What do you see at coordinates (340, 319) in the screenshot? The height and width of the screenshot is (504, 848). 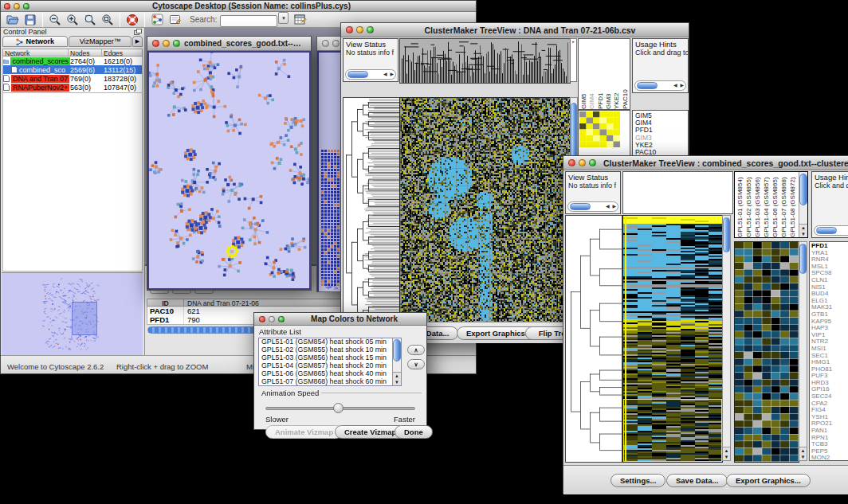 I see `dialog-title-bar: Map Colors to Network` at bounding box center [340, 319].